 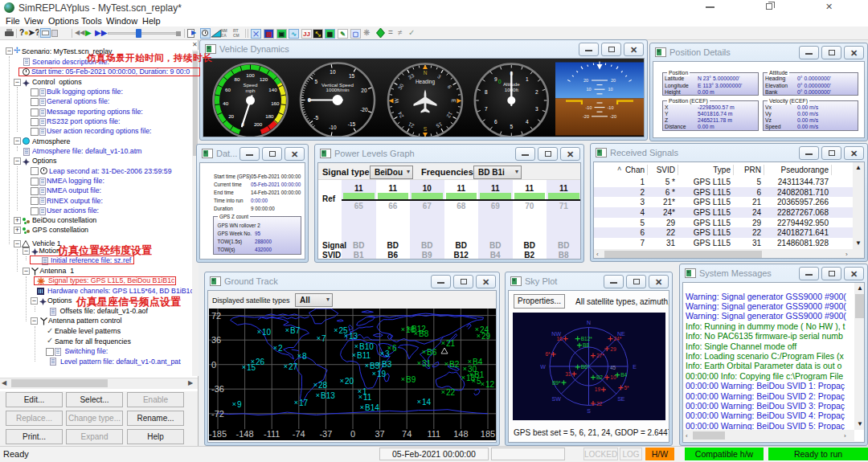 What do you see at coordinates (218, 434) in the screenshot?
I see `svg-text: -185` at bounding box center [218, 434].